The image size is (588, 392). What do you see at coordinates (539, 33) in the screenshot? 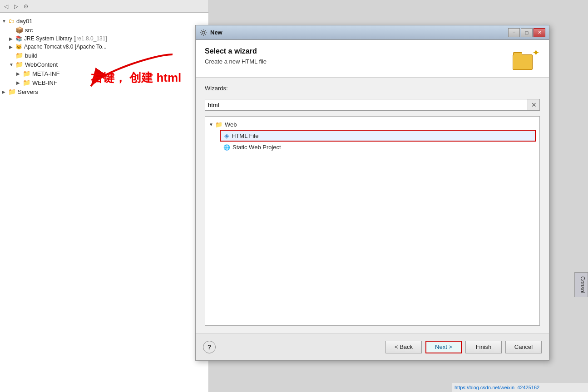
I see `close-button: ✕` at bounding box center [539, 33].